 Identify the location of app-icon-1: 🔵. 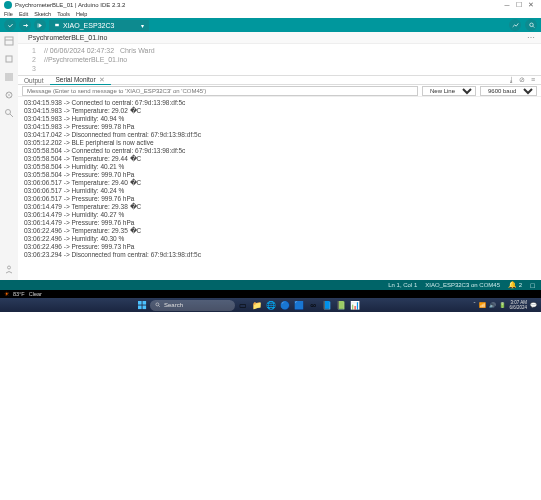
(285, 305).